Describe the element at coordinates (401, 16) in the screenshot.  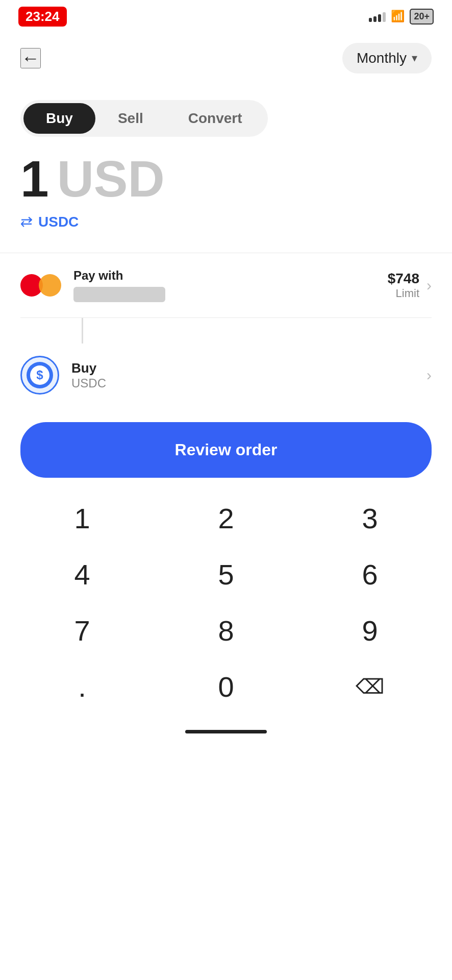
I see `status-icons: 📶 20+` at that location.